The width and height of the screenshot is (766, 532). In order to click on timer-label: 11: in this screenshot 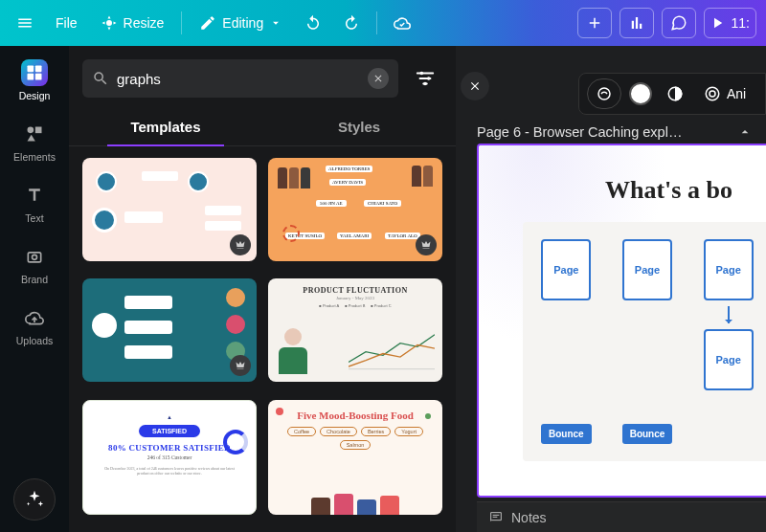, I will do `click(741, 23)`.